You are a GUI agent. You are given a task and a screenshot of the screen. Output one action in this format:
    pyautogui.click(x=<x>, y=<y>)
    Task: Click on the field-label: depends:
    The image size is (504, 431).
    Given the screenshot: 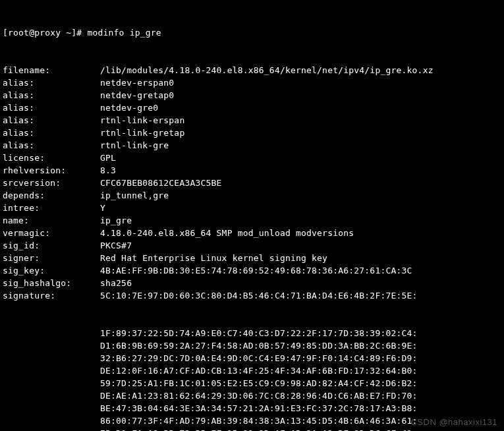 What is the action you would take?
    pyautogui.click(x=51, y=195)
    